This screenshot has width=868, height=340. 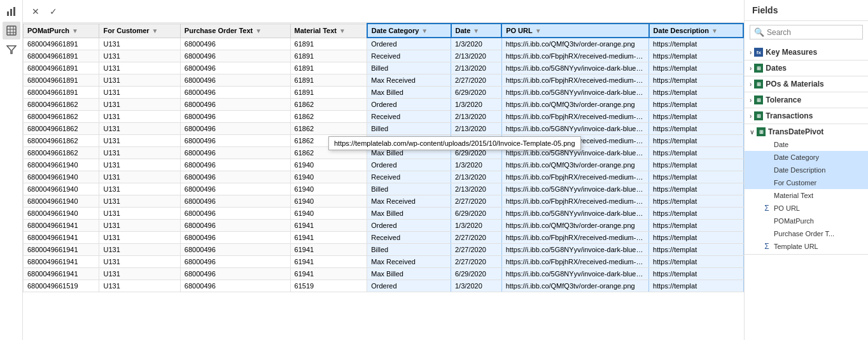 I want to click on table-row: 6800049661940U1316800049661940Billed2/13…, so click(x=384, y=190).